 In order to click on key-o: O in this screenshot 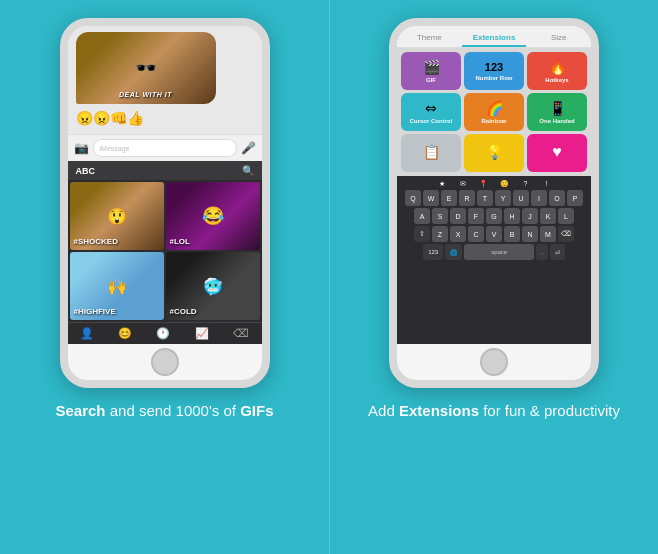, I will do `click(557, 198)`.